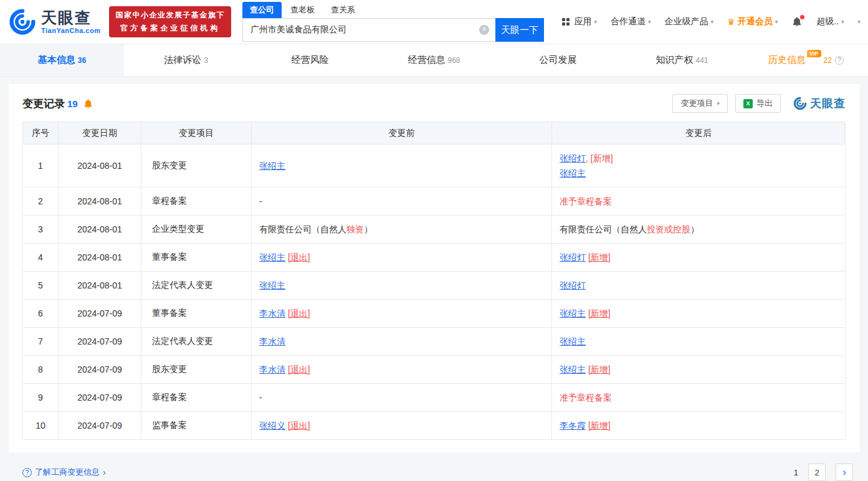 Image resolution: width=868 pixels, height=481 pixels. What do you see at coordinates (520, 30) in the screenshot?
I see `search-button: 天眼一下` at bounding box center [520, 30].